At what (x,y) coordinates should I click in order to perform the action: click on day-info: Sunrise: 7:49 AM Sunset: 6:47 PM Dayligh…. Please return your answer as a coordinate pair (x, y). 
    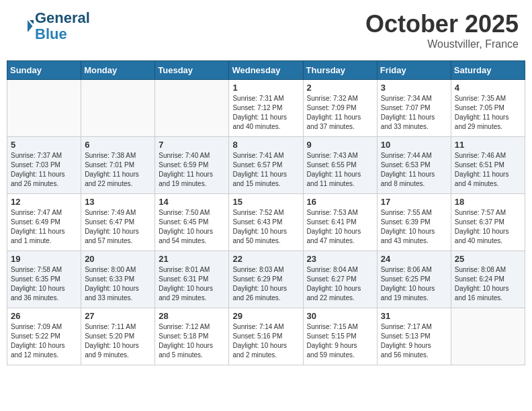
    Looking at the image, I should click on (118, 227).